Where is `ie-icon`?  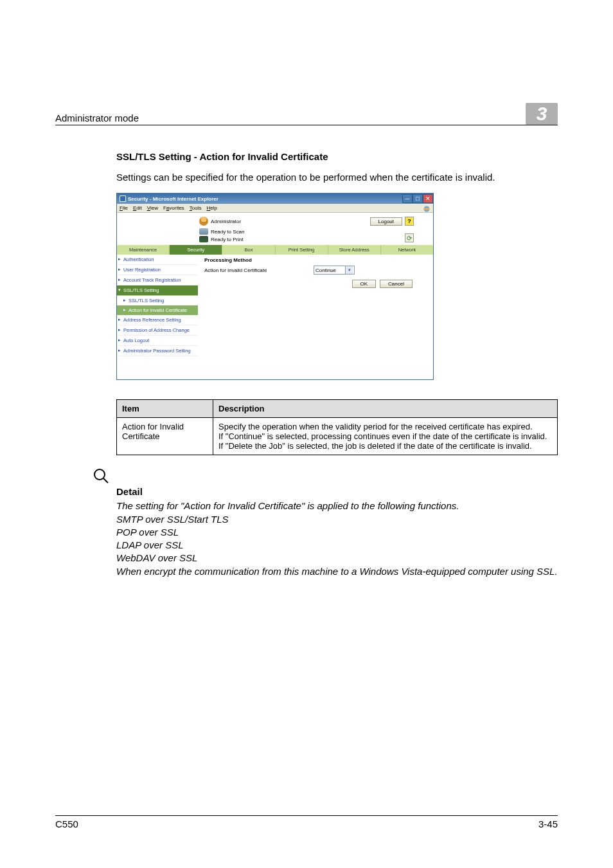
ie-icon is located at coordinates (123, 199).